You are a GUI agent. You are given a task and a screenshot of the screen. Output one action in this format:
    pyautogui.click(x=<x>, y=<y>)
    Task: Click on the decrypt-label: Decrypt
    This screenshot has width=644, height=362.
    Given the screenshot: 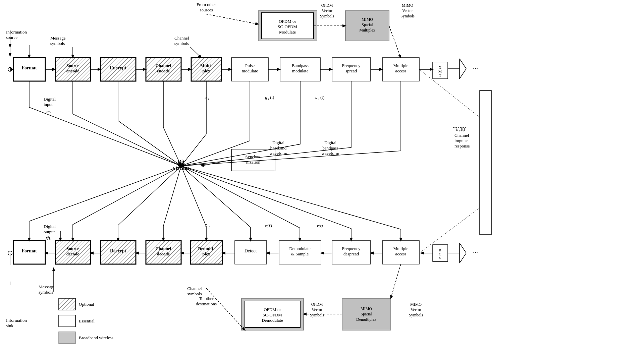 What is the action you would take?
    pyautogui.click(x=118, y=251)
    